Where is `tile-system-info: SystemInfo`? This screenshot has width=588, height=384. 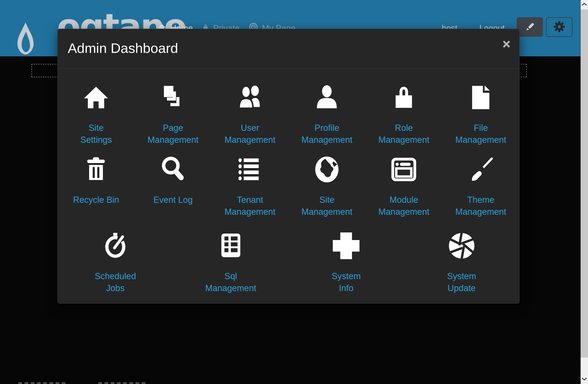
tile-system-info: SystemInfo is located at coordinates (346, 263).